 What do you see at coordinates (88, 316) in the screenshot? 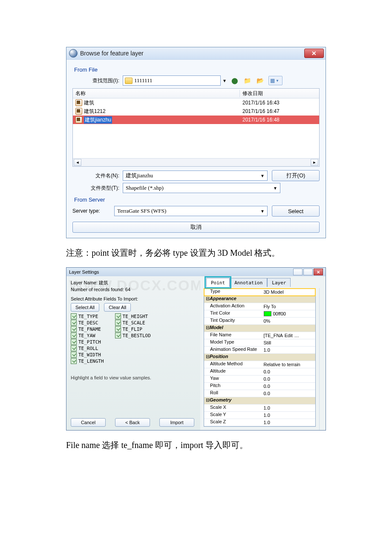
I see `field-label: TE_TYPE` at bounding box center [88, 316].